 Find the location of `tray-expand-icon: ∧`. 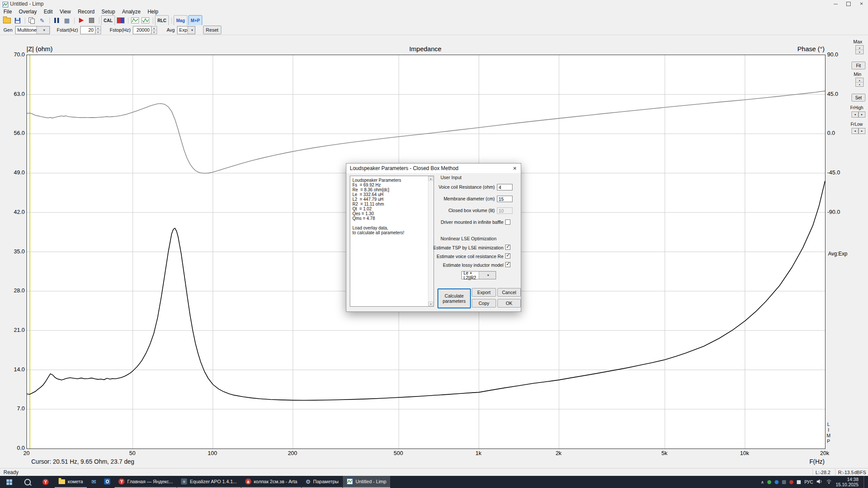

tray-expand-icon: ∧ is located at coordinates (762, 482).